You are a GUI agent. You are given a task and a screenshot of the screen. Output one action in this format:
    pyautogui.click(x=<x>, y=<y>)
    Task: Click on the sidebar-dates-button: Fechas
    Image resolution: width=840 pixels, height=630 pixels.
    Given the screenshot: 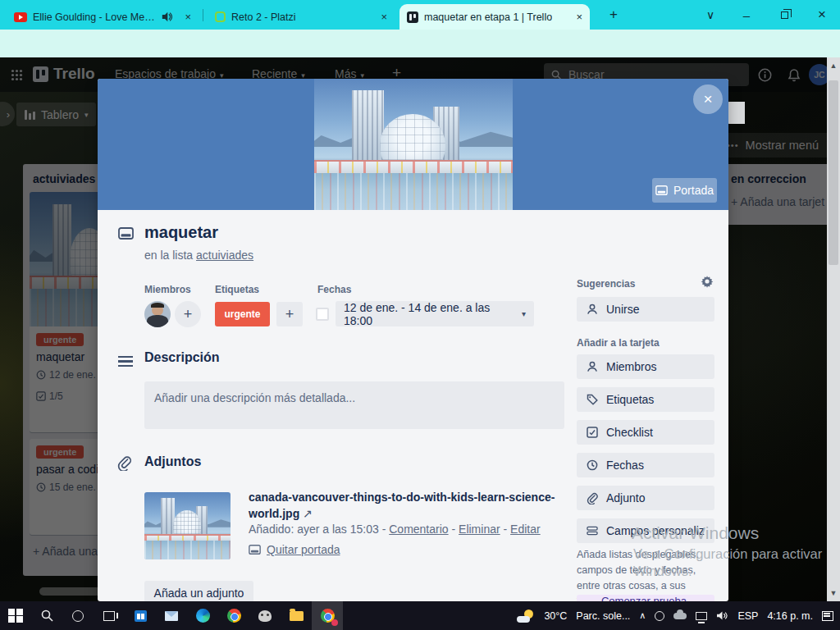 What is the action you would take?
    pyautogui.click(x=646, y=465)
    